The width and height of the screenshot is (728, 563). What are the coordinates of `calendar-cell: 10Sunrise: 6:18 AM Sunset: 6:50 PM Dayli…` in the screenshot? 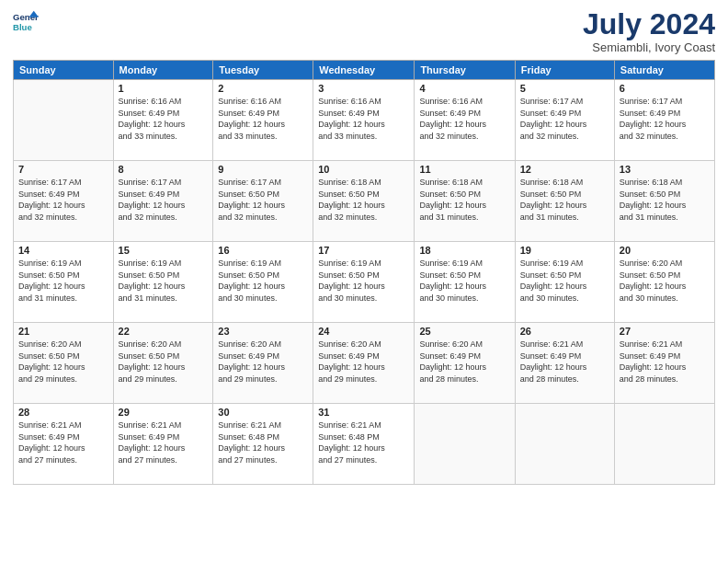 It's located at (364, 201).